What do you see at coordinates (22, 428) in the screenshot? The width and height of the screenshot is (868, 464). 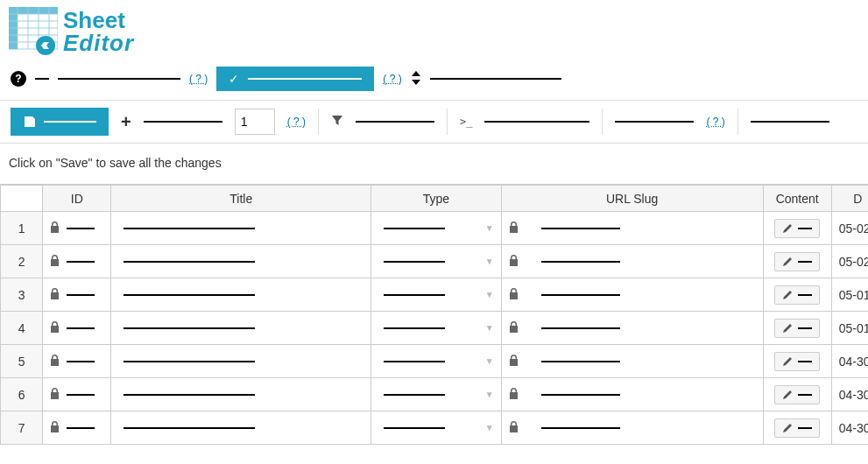 I see `row-number: 7` at bounding box center [22, 428].